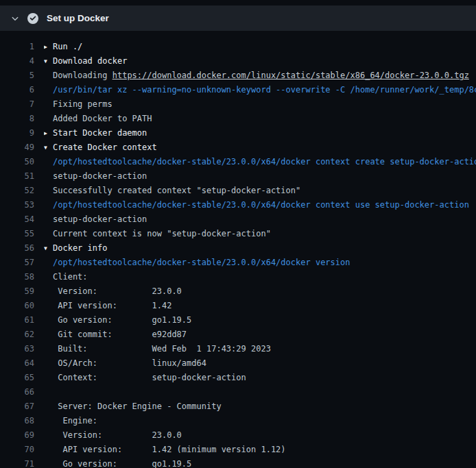  I want to click on log-text: OS/Arch: linux/amd64, so click(130, 363).